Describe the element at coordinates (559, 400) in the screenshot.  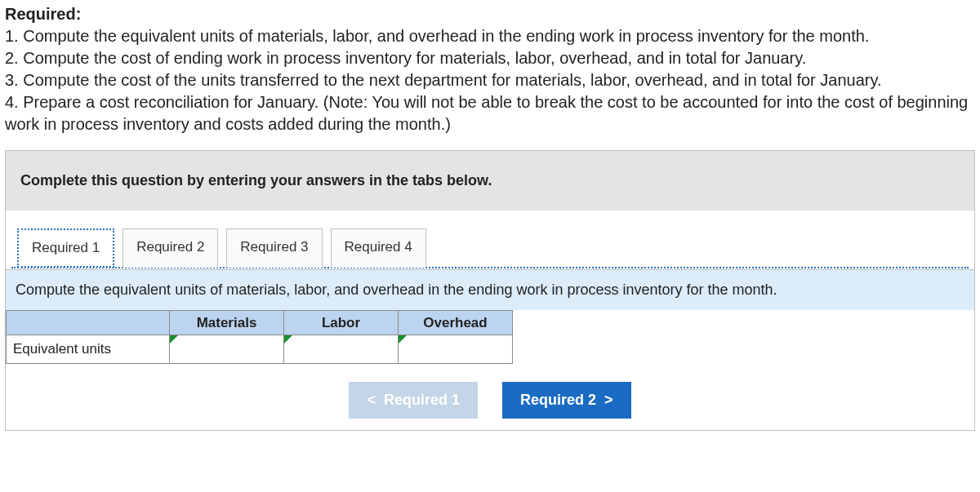
I see `next-button-label: Required 2` at that location.